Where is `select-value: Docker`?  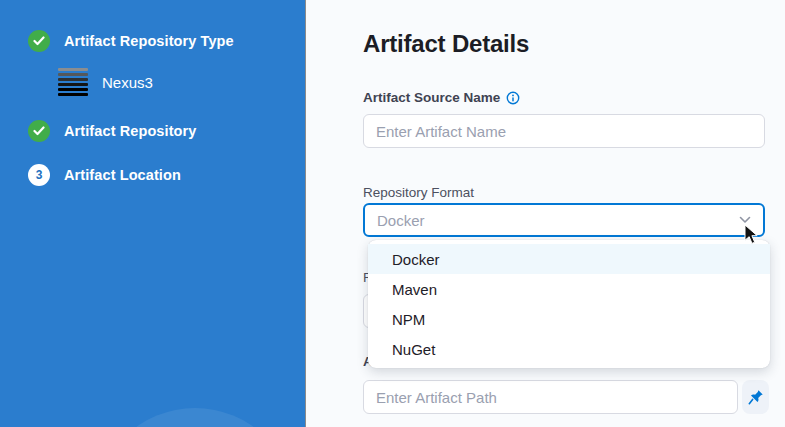 select-value: Docker is located at coordinates (558, 220).